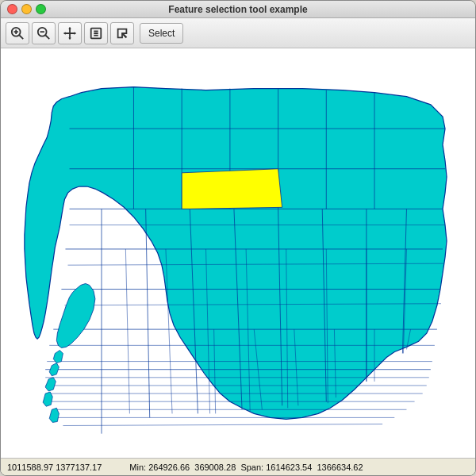  I want to click on select-button: Select, so click(162, 33).